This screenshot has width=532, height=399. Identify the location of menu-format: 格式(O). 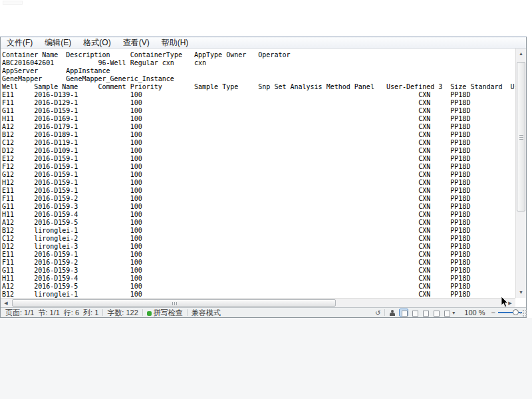
(97, 43).